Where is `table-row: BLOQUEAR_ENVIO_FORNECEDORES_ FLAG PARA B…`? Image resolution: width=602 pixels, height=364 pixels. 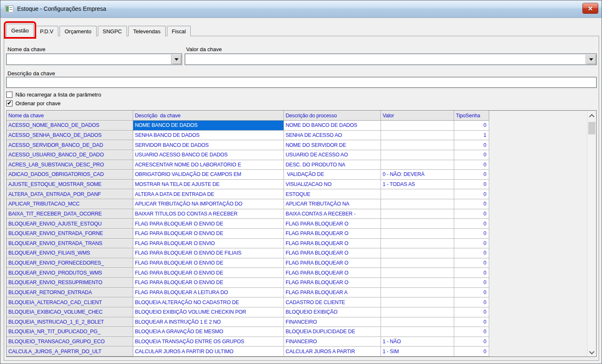 table-row: BLOQUEAR_ENVIO_FORNECEDORES_ FLAG PARA B… is located at coordinates (297, 263).